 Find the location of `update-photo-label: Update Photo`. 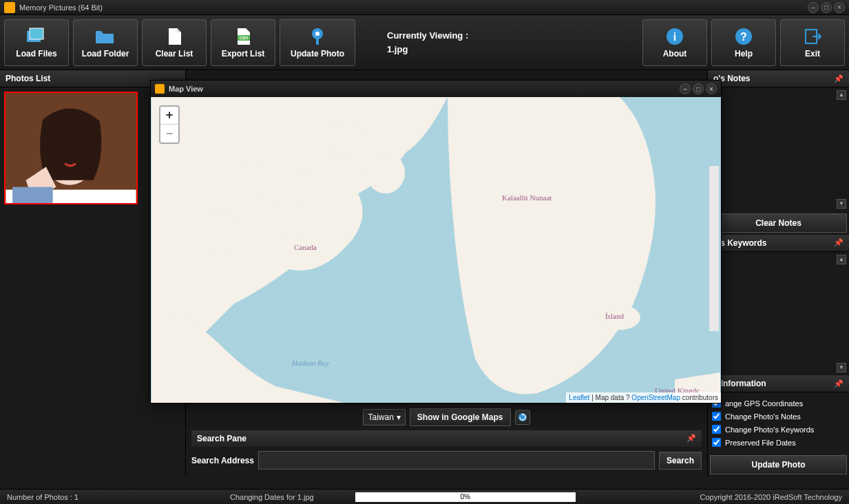

update-photo-label: Update Photo is located at coordinates (317, 54).